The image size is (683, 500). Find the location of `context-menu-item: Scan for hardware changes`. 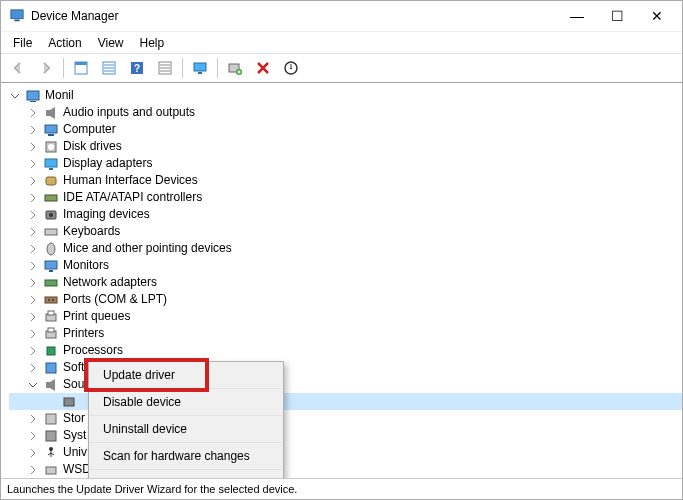

context-menu-item: Scan for hardware changes is located at coordinates (186, 456).